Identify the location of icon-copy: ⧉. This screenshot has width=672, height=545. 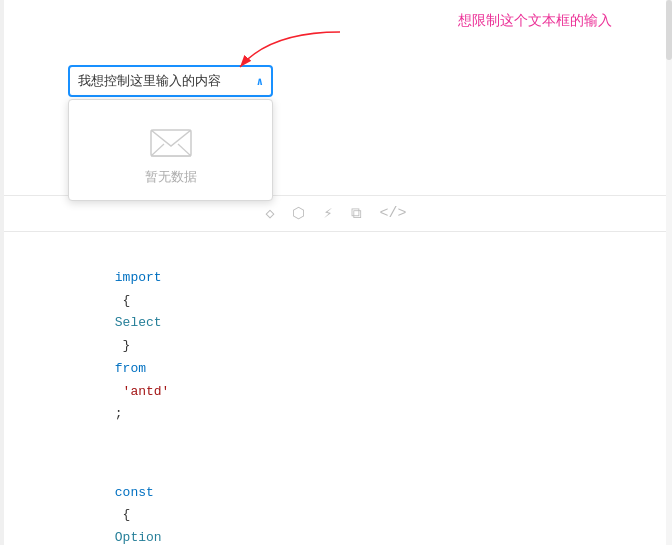
(356, 214).